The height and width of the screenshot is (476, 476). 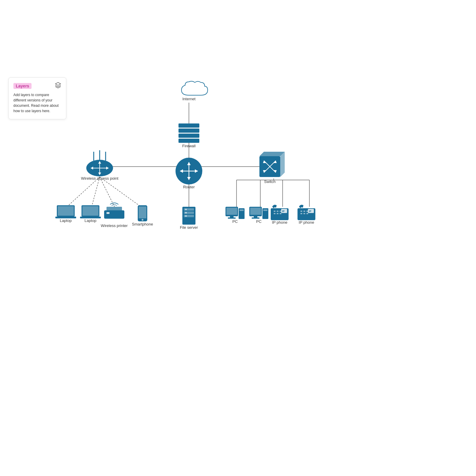 I want to click on laptop2-node: Laptop, so click(x=90, y=214).